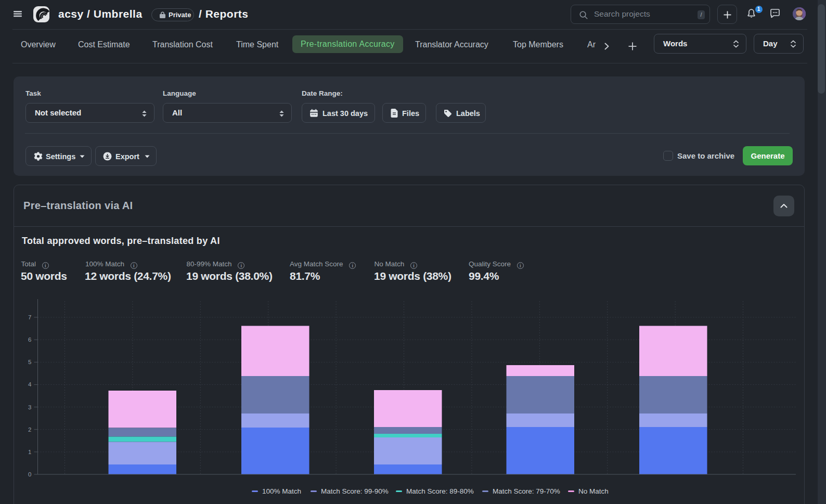 Image resolution: width=826 pixels, height=504 pixels. What do you see at coordinates (30, 340) in the screenshot?
I see `svg-text: 6` at bounding box center [30, 340].